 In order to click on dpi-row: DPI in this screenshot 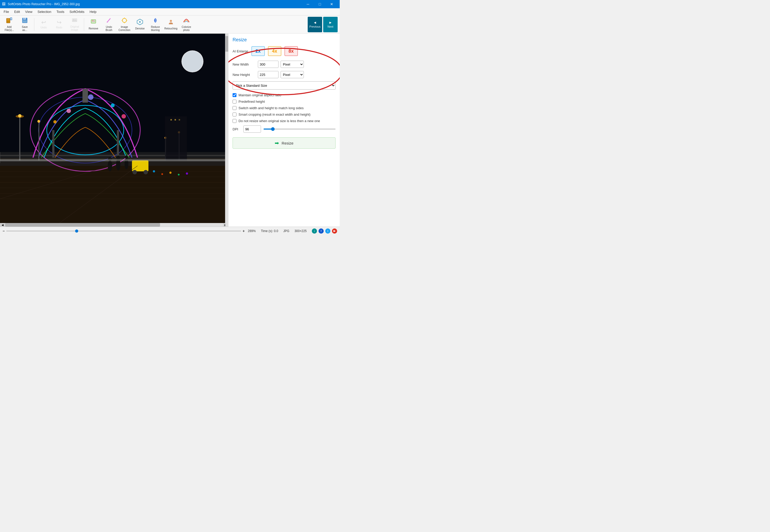, I will do `click(284, 129)`.